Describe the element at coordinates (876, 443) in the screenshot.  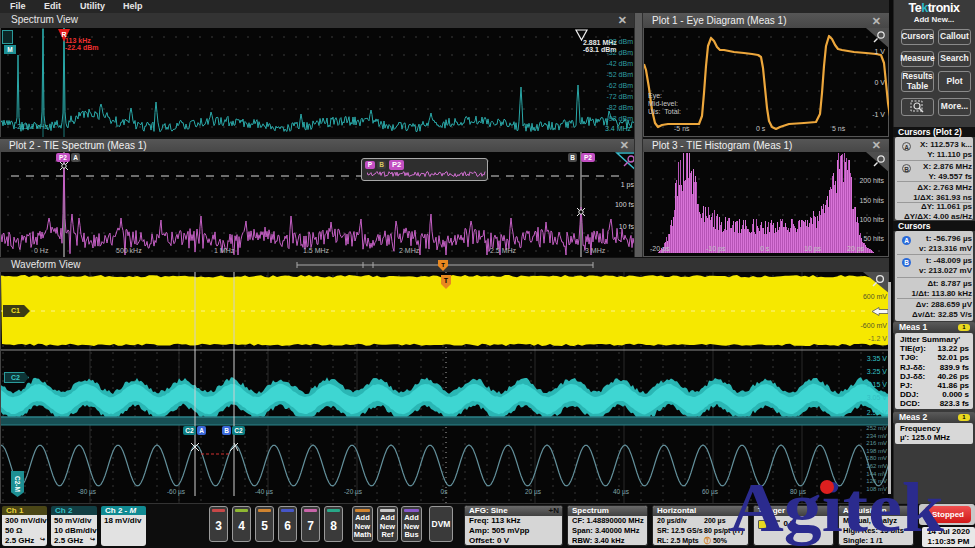
I see `svg-text: 216 mV` at that location.